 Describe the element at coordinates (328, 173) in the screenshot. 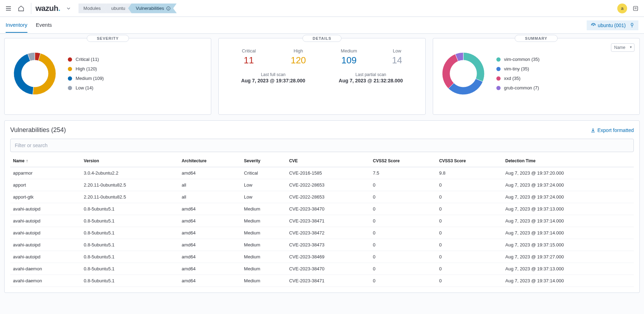

I see `cell-cve: CVE-2016-1585` at that location.